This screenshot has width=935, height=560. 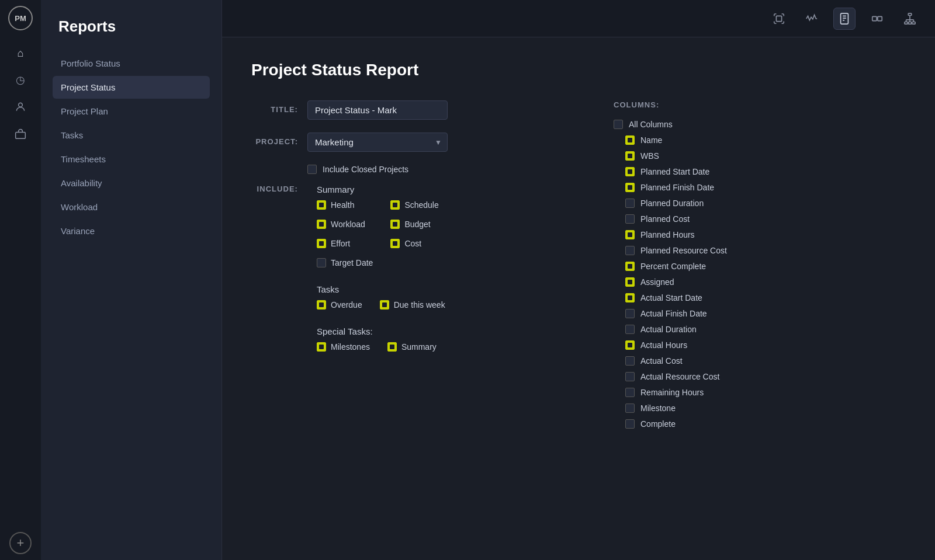 I want to click on cb-health: Health, so click(x=345, y=205).